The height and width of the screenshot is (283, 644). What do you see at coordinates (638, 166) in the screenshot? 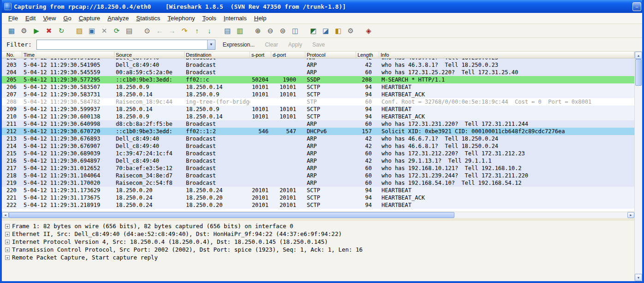
I see `vertical-scrollbar: ▲ ▼` at bounding box center [638, 166].